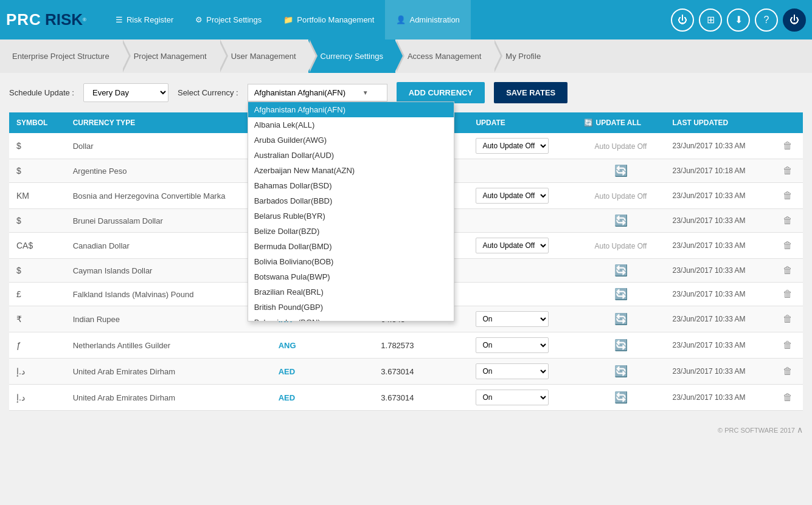 The height and width of the screenshot is (505, 812). I want to click on tab-am: Access Management, so click(444, 56).